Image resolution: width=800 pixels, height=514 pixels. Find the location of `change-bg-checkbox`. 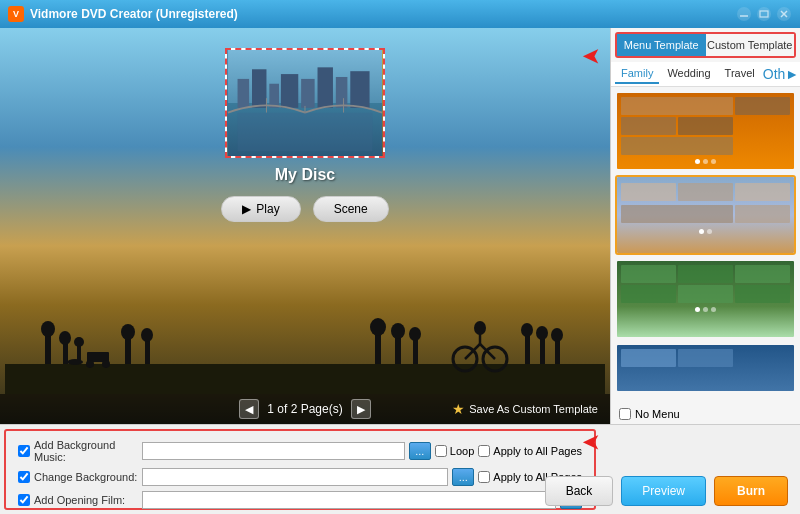

change-bg-checkbox is located at coordinates (24, 477).